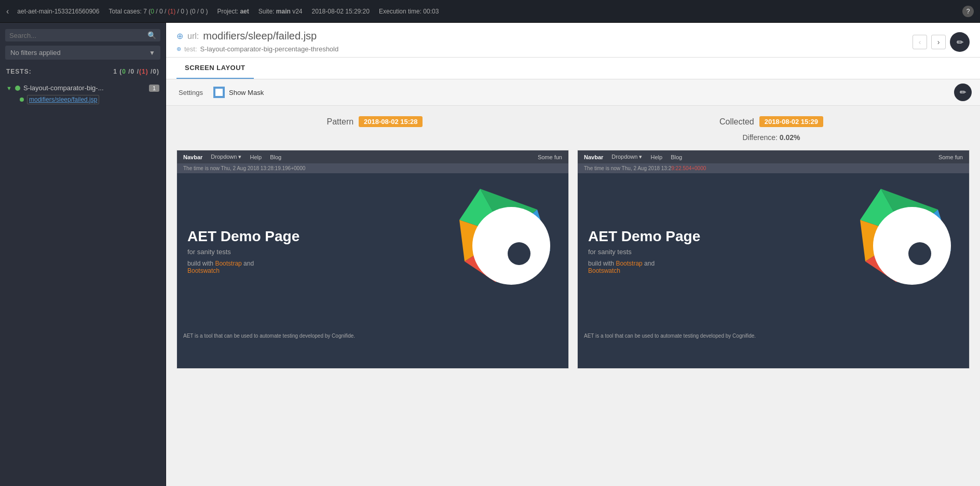 Image resolution: width=980 pixels, height=486 pixels. What do you see at coordinates (78, 35) in the screenshot?
I see `search-input` at bounding box center [78, 35].